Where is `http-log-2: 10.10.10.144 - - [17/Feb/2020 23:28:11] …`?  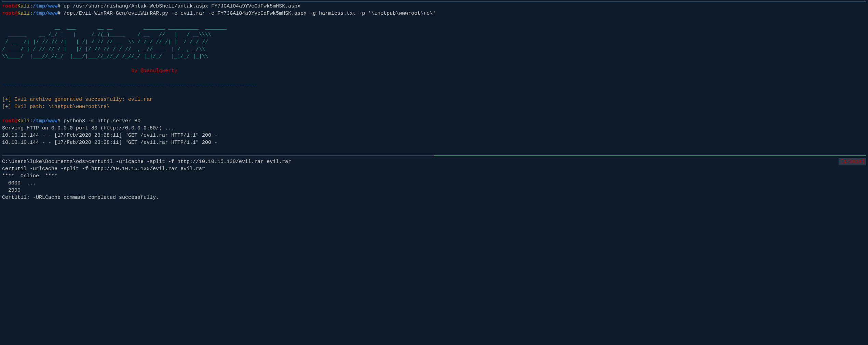 http-log-2: 10.10.10.144 - - [17/Feb/2020 23:28:11] … is located at coordinates (434, 143).